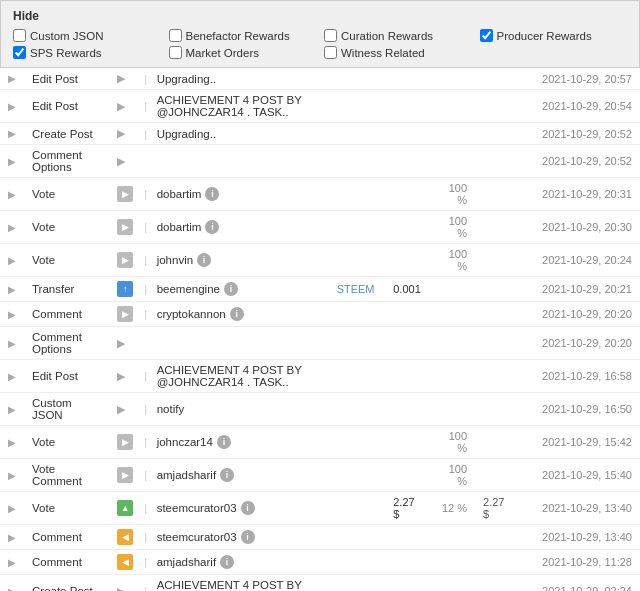 The image size is (640, 591). I want to click on transaction-time: 2021-10-29, 11:28, so click(587, 562).